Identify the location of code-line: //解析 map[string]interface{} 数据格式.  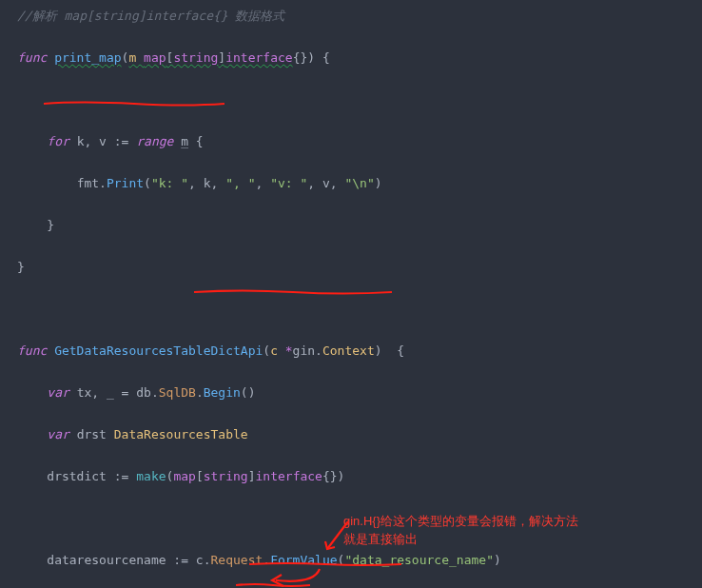
(360, 16).